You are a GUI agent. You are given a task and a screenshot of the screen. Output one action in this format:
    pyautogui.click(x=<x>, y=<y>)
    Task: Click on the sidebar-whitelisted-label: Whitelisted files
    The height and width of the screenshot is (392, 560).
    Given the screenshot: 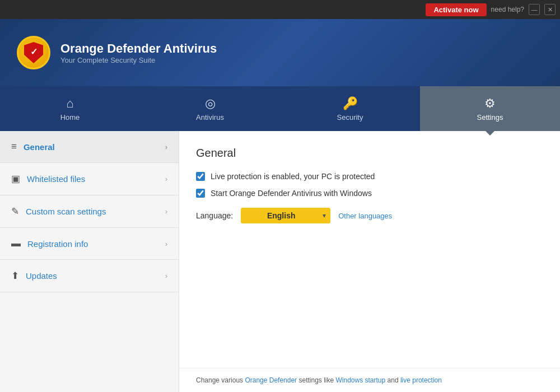 What is the action you would take?
    pyautogui.click(x=56, y=179)
    